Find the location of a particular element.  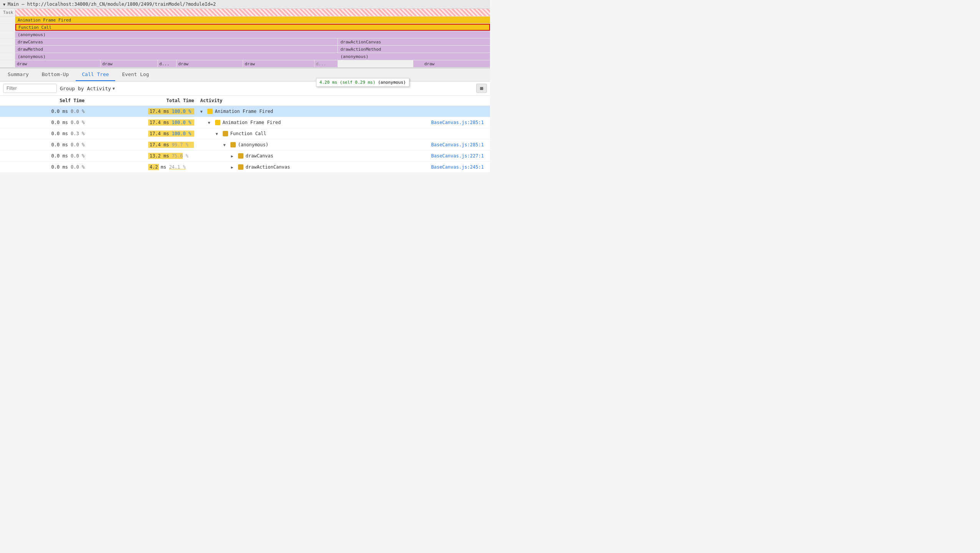

flame-row-drawmethod: drawMethod drawActionMethod is located at coordinates (245, 49).